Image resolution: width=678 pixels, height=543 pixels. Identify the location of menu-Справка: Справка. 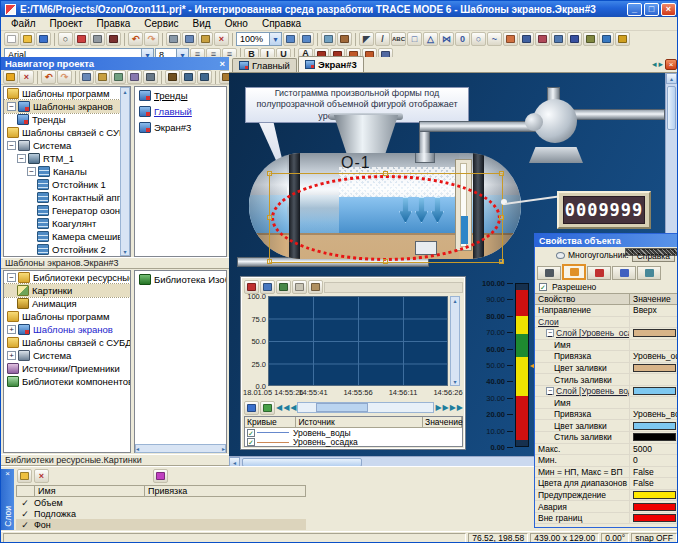
(282, 24).